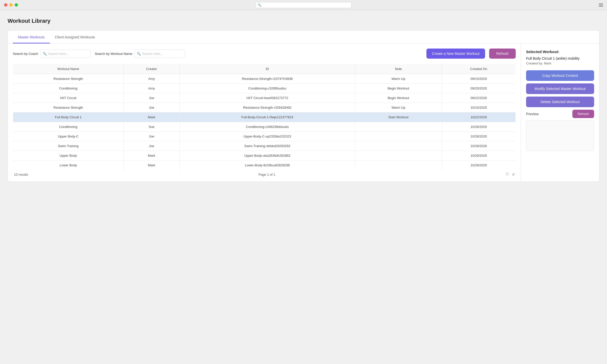  What do you see at coordinates (68, 146) in the screenshot?
I see `table-cell-name: Swim Training` at bounding box center [68, 146].